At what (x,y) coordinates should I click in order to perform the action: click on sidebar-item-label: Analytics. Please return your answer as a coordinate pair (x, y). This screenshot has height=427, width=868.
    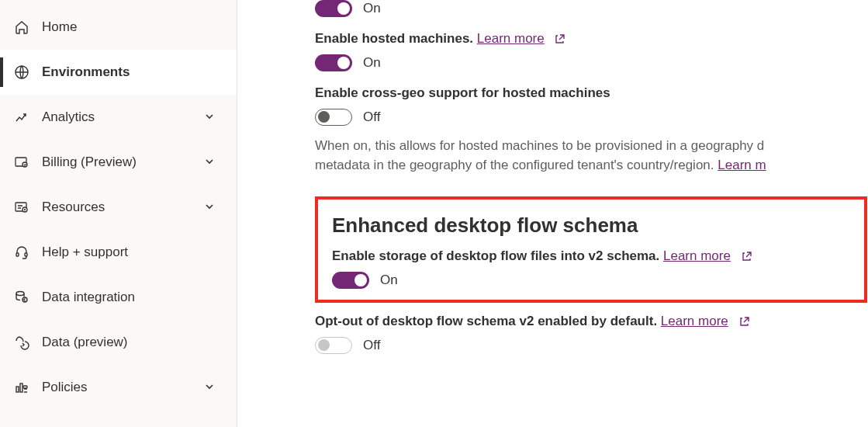
    Looking at the image, I should click on (123, 117).